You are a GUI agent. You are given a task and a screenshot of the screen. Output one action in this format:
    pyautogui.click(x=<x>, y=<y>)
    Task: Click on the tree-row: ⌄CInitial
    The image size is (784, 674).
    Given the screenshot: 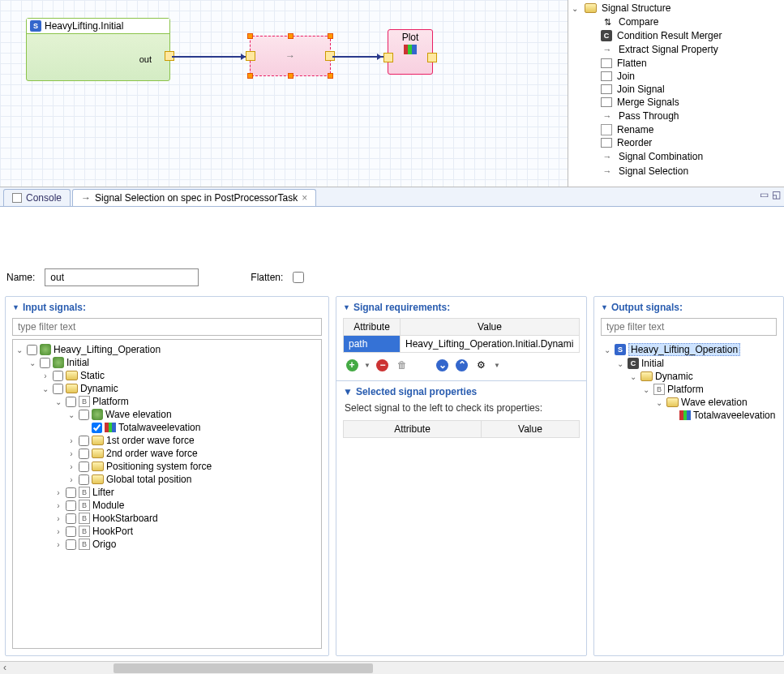 What is the action you would take?
    pyautogui.click(x=689, y=363)
    